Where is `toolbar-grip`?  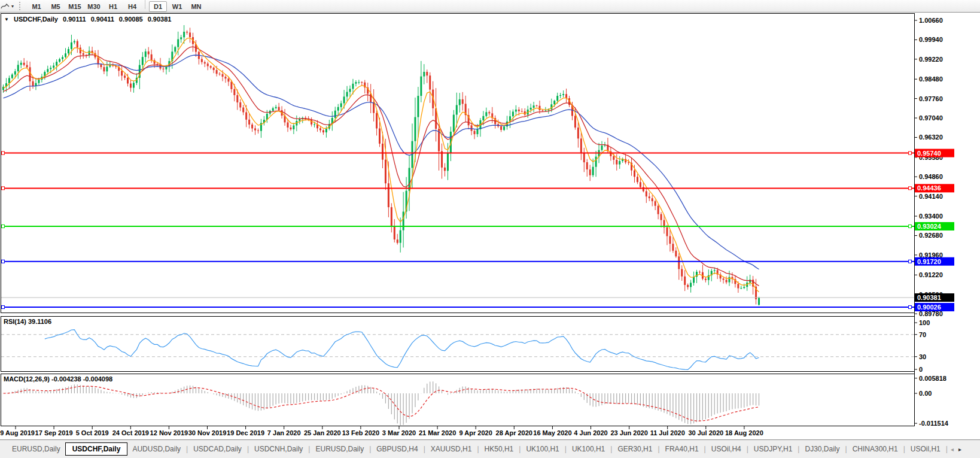
toolbar-grip is located at coordinates (21, 6).